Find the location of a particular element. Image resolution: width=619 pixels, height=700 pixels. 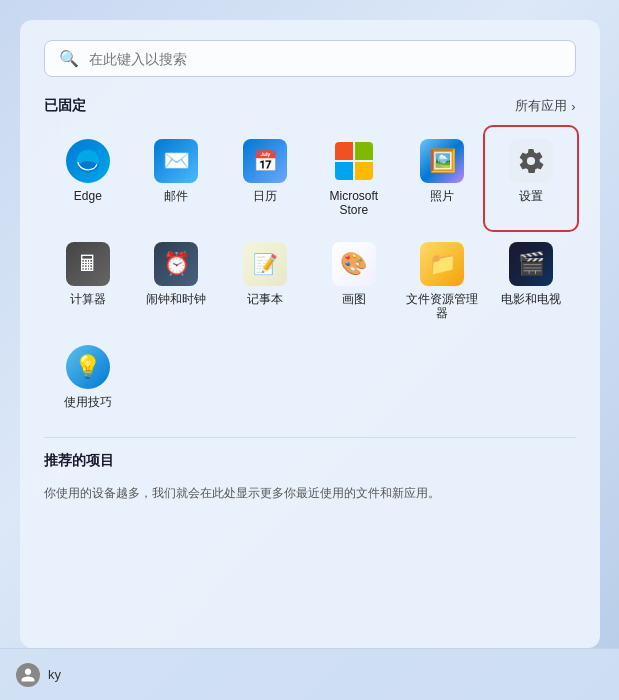

all-apps-label: 所有应用 is located at coordinates (541, 106).